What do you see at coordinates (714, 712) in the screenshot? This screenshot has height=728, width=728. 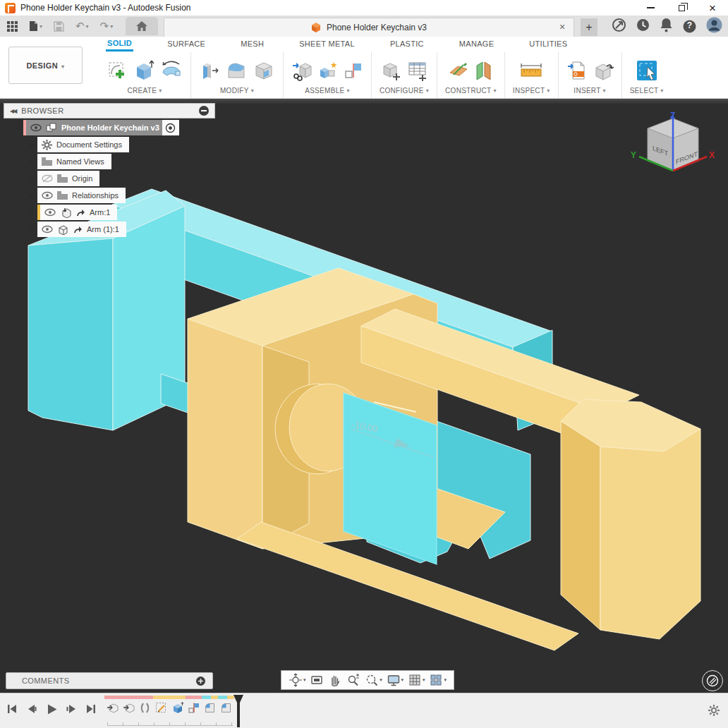 I see `timeline-settings-button` at bounding box center [714, 712].